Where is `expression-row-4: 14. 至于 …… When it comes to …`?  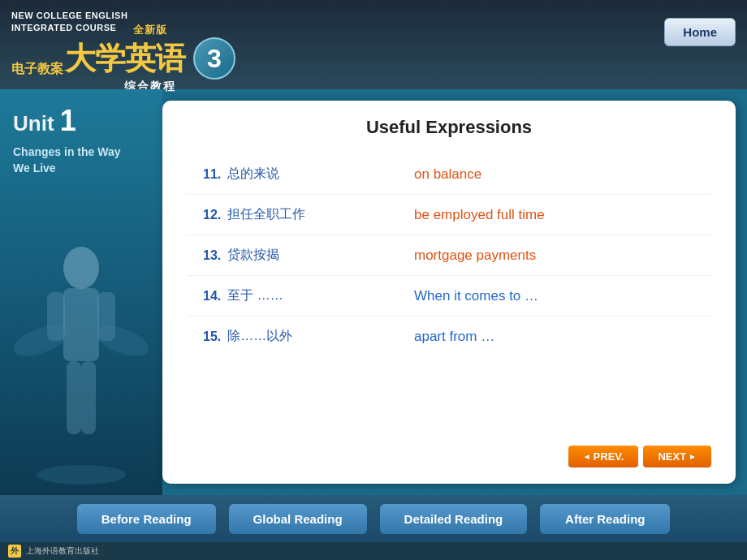
expression-row-4: 14. 至于 …… When it comes to … is located at coordinates (449, 296).